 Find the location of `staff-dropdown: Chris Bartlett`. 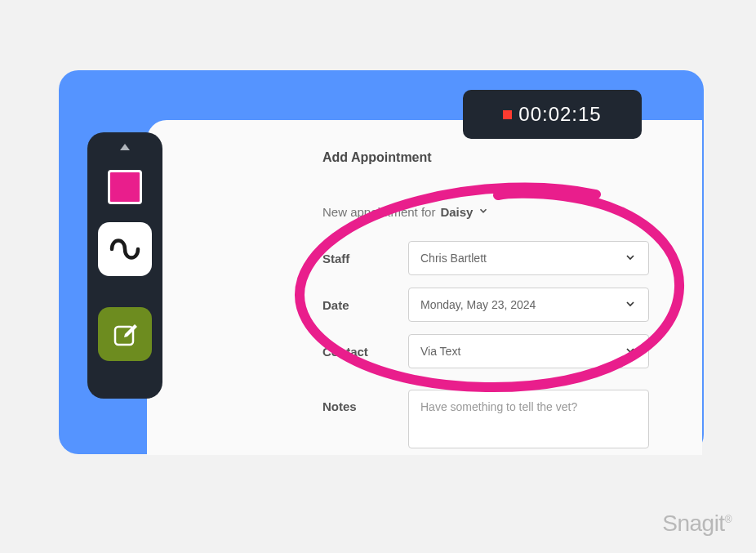

staff-dropdown: Chris Bartlett is located at coordinates (529, 258).